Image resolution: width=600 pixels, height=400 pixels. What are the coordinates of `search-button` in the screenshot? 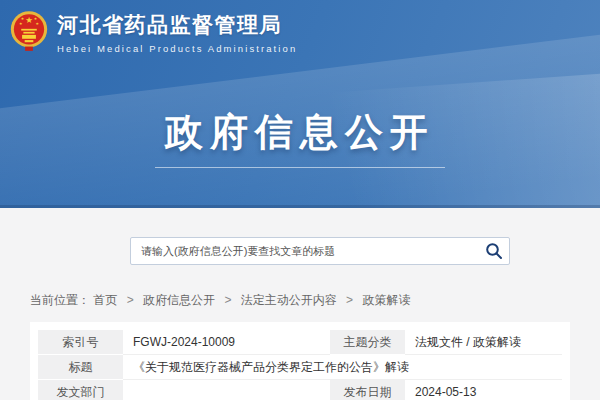 It's located at (494, 251).